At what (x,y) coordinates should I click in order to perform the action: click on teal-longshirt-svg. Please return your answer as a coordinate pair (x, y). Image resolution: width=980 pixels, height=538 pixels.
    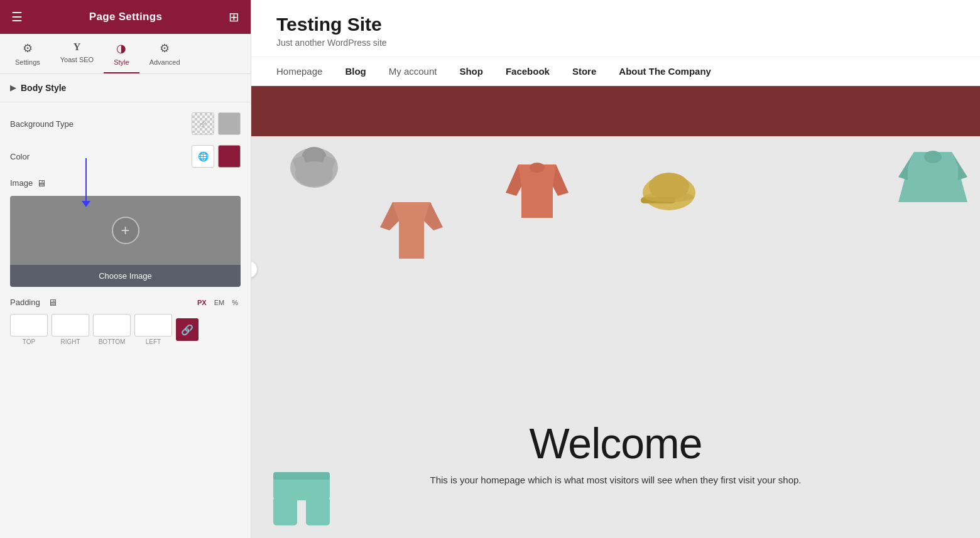
    Looking at the image, I should click on (933, 177).